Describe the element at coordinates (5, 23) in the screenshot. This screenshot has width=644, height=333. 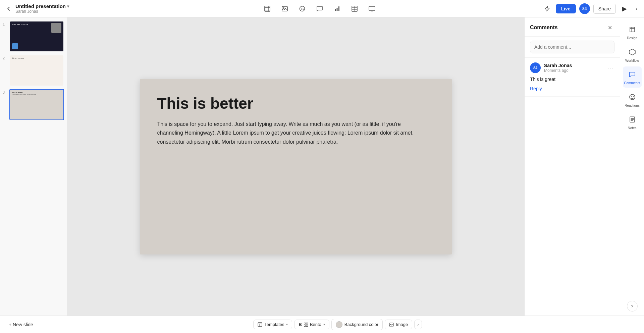
I see `slide-number-1: 1` at that location.